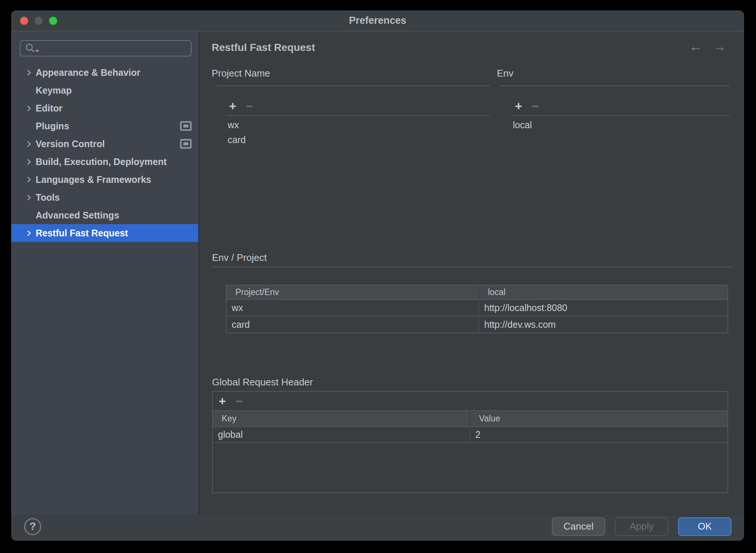  Describe the element at coordinates (470, 419) in the screenshot. I see `global-header-table-header: Key Value` at that location.